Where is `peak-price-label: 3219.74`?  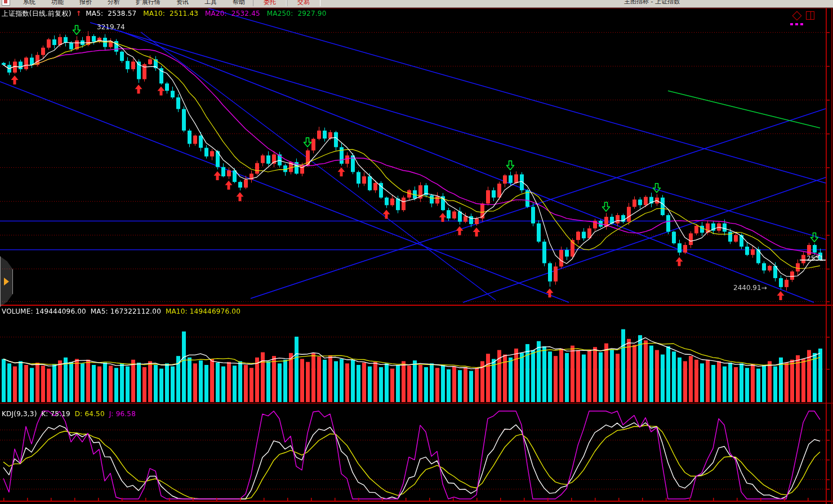 peak-price-label: 3219.74 is located at coordinates (111, 27).